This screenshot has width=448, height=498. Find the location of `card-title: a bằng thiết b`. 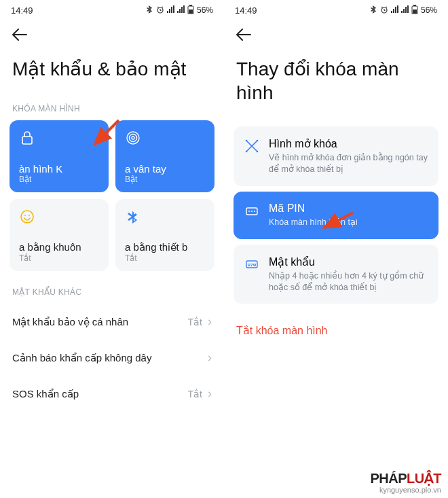

card-title: a bằng thiết b is located at coordinates (165, 247).